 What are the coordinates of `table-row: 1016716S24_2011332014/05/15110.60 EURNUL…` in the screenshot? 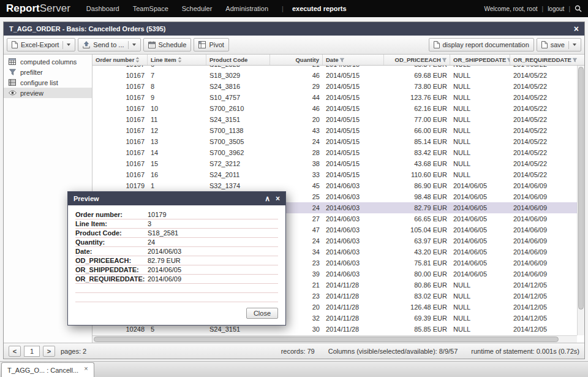 It's located at (334, 175).